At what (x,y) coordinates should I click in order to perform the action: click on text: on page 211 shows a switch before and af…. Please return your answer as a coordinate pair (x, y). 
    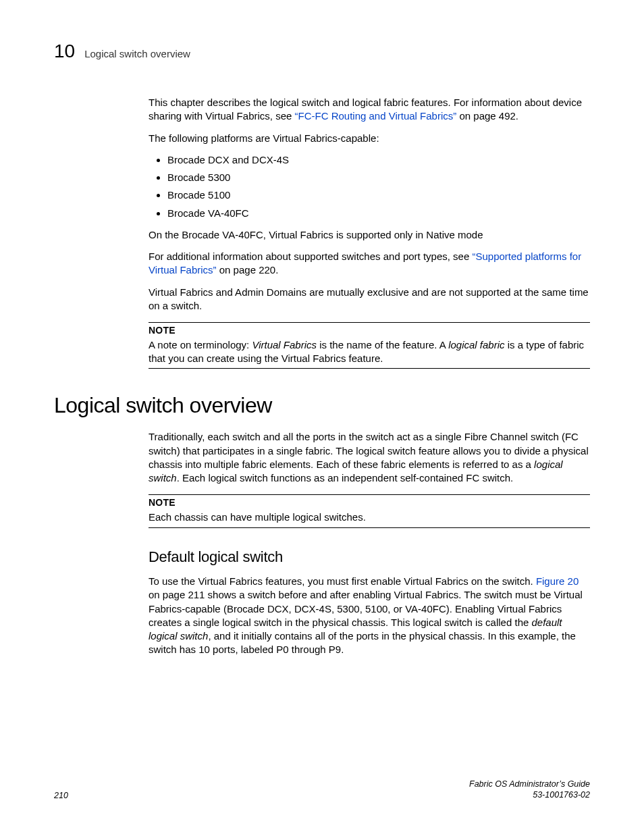
    Looking at the image, I should click on (366, 608).